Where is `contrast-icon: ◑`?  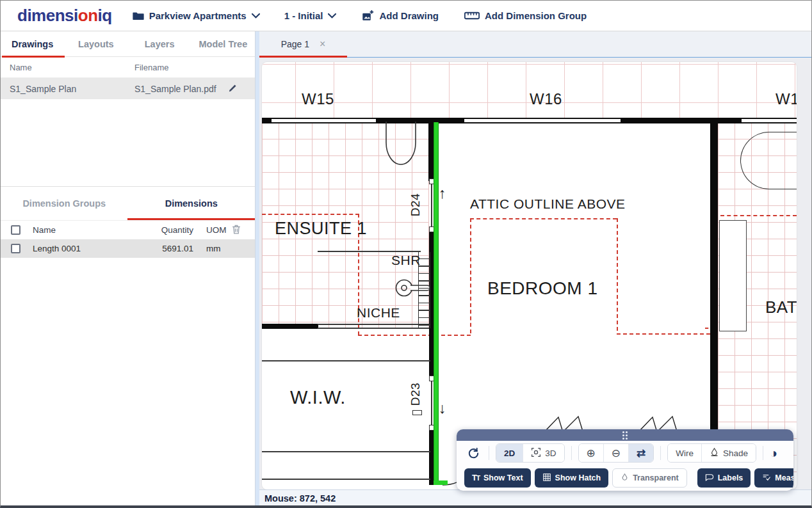 contrast-icon: ◑ is located at coordinates (774, 453).